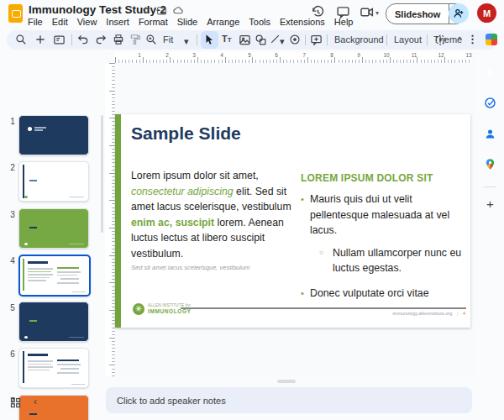 This screenshot has width=504, height=420. I want to click on motion-icon, so click(440, 40).